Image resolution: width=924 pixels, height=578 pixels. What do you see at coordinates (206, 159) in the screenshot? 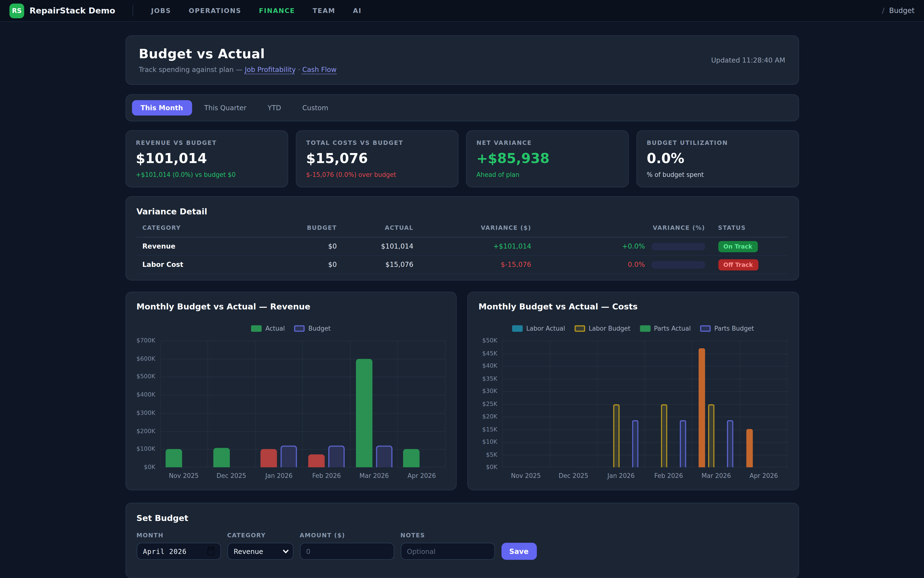
I see `kpi-value: $101,014` at bounding box center [206, 159].